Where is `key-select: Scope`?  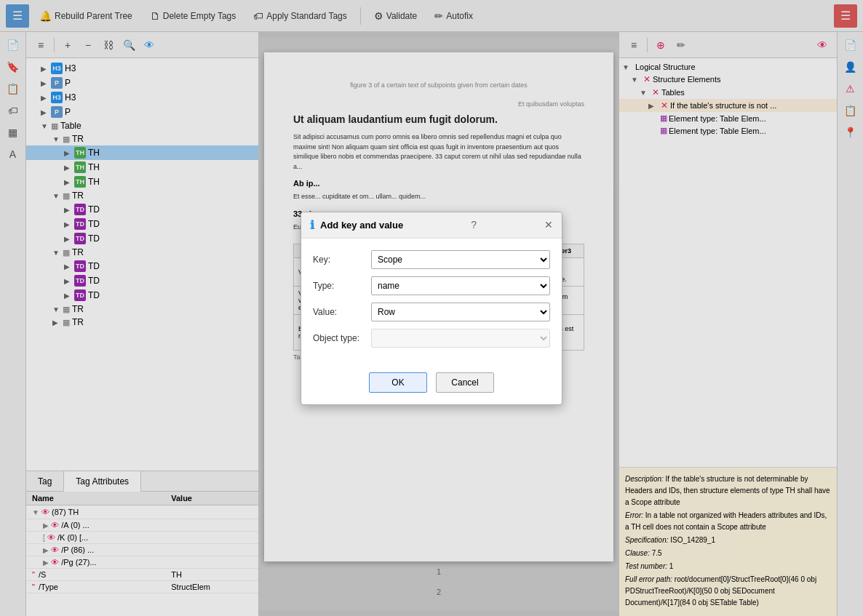
key-select: Scope is located at coordinates (461, 260).